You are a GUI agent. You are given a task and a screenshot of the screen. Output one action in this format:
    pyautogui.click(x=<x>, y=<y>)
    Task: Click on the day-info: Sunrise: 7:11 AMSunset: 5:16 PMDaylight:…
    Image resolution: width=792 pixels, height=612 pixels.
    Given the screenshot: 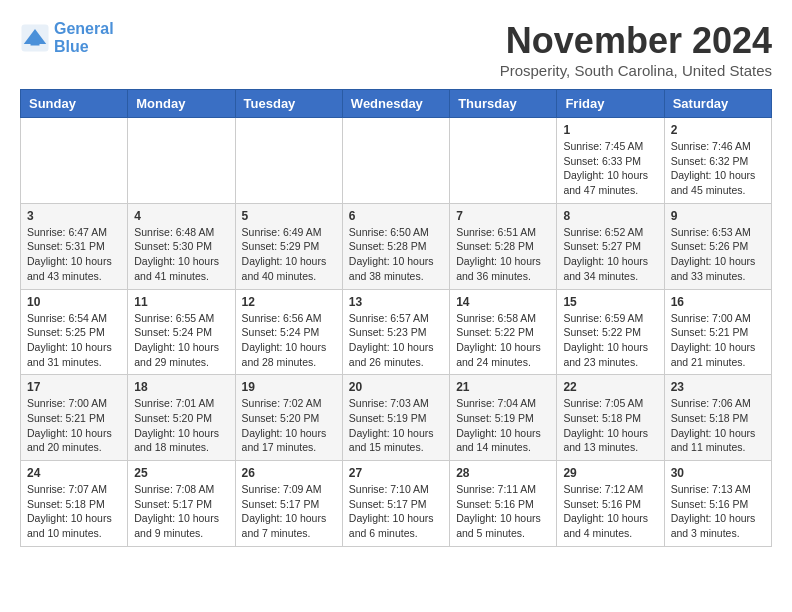 What is the action you would take?
    pyautogui.click(x=503, y=512)
    